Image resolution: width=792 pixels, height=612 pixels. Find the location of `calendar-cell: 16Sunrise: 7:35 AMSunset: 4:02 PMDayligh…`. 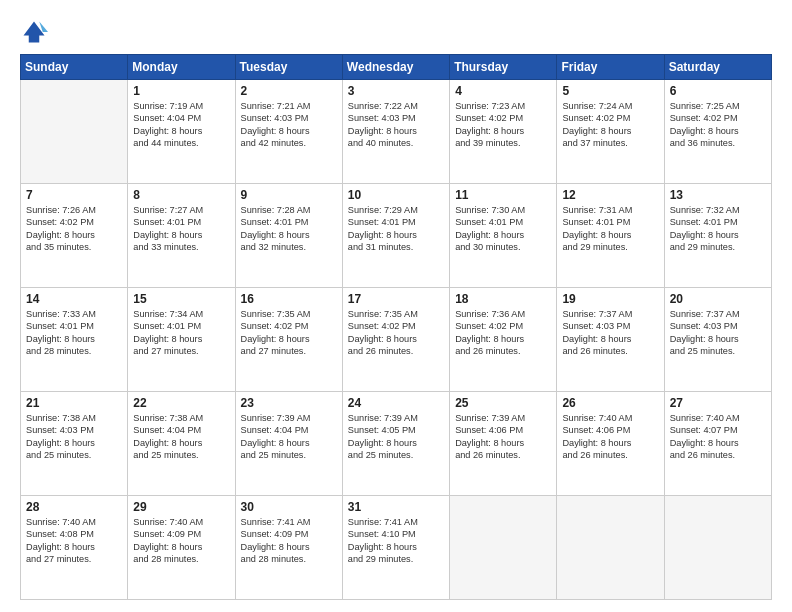

calendar-cell: 16Sunrise: 7:35 AMSunset: 4:02 PMDayligh… is located at coordinates (288, 340).